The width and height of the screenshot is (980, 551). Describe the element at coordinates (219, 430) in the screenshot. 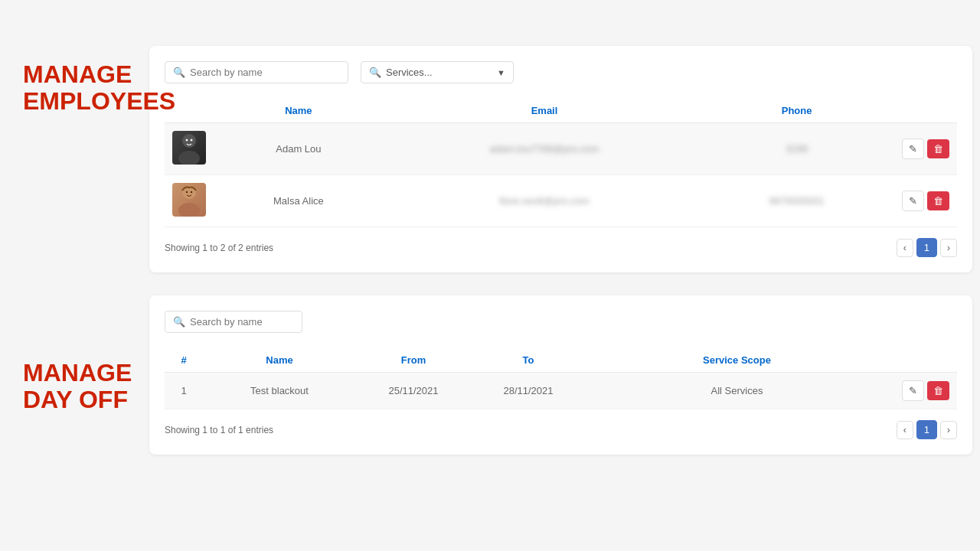

I see `dayoff-showing-text: Showing 1 to 1 of 1 entries` at that location.